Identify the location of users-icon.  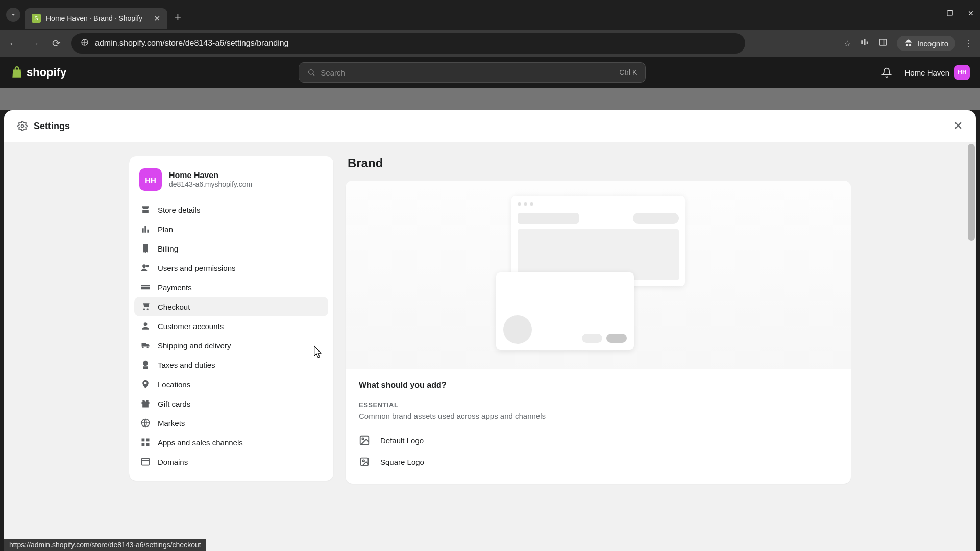
(145, 268).